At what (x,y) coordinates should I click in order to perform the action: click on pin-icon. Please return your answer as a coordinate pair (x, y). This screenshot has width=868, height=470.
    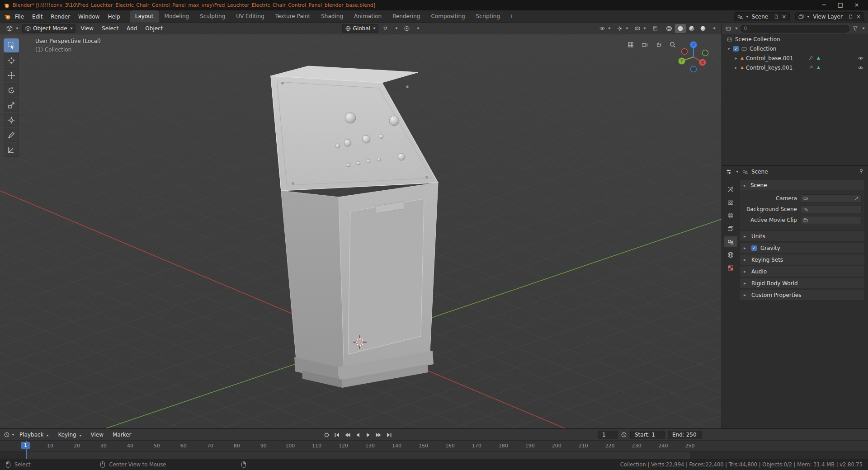
    Looking at the image, I should click on (861, 171).